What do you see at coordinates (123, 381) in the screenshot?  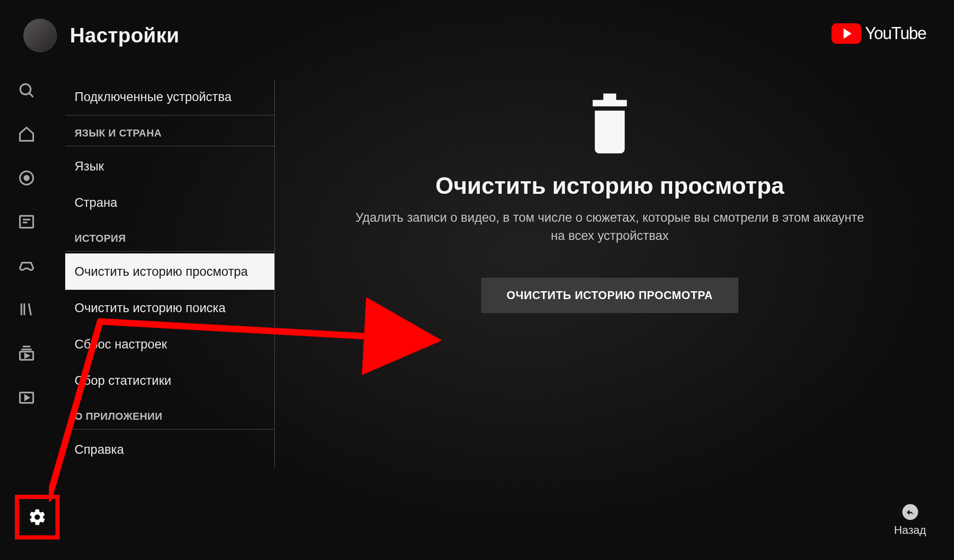 I see `sidebar-item-label: Сбор статистики` at bounding box center [123, 381].